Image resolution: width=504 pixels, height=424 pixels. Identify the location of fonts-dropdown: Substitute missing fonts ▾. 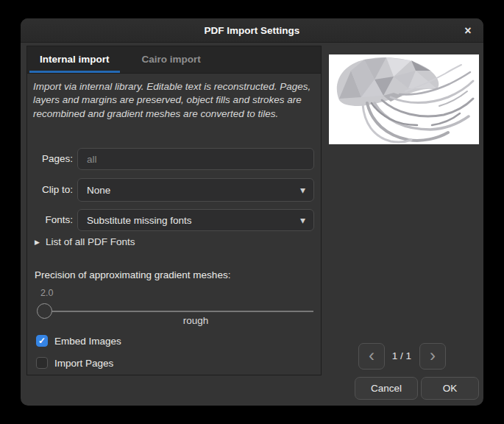
(196, 220).